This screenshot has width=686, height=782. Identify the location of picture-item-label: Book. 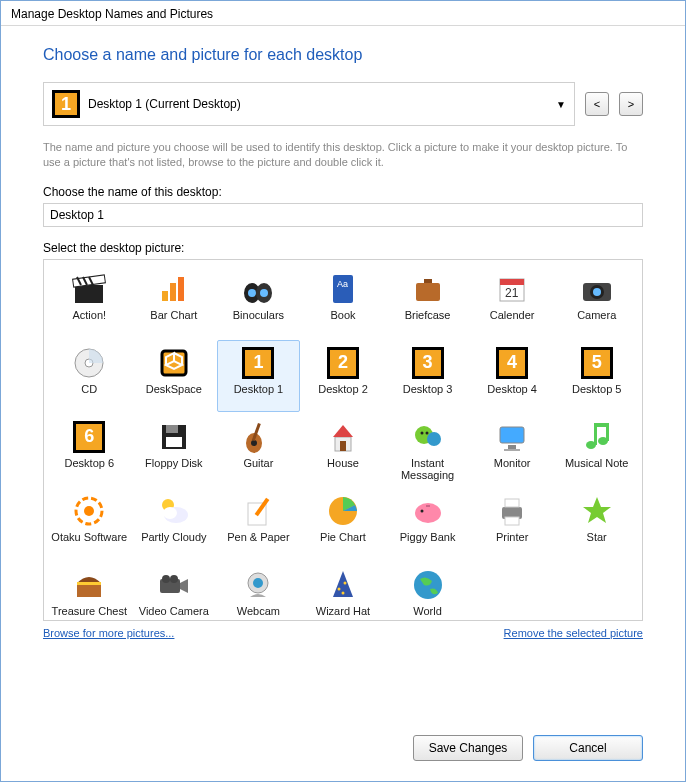
(342, 322).